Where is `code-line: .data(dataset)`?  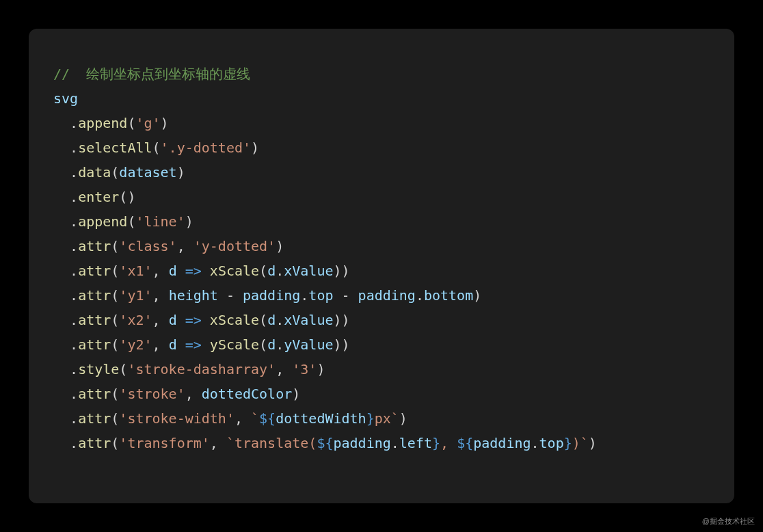
code-line: .data(dataset) is located at coordinates (382, 172).